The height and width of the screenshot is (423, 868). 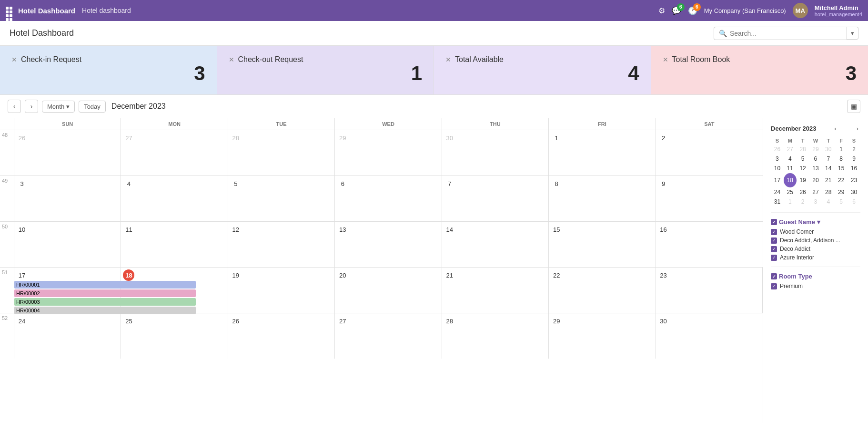 I want to click on mini-cal-day-0-3: 29, so click(x=816, y=149).